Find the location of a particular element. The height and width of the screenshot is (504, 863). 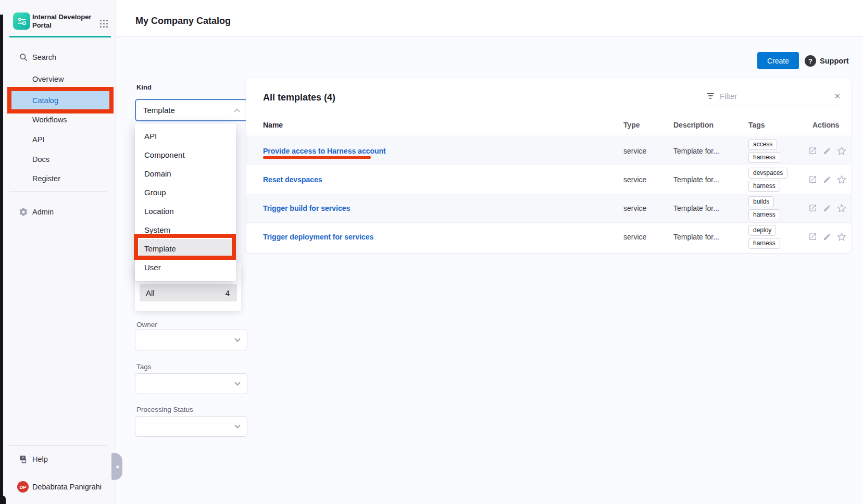

column-header-description: Description is located at coordinates (694, 125).